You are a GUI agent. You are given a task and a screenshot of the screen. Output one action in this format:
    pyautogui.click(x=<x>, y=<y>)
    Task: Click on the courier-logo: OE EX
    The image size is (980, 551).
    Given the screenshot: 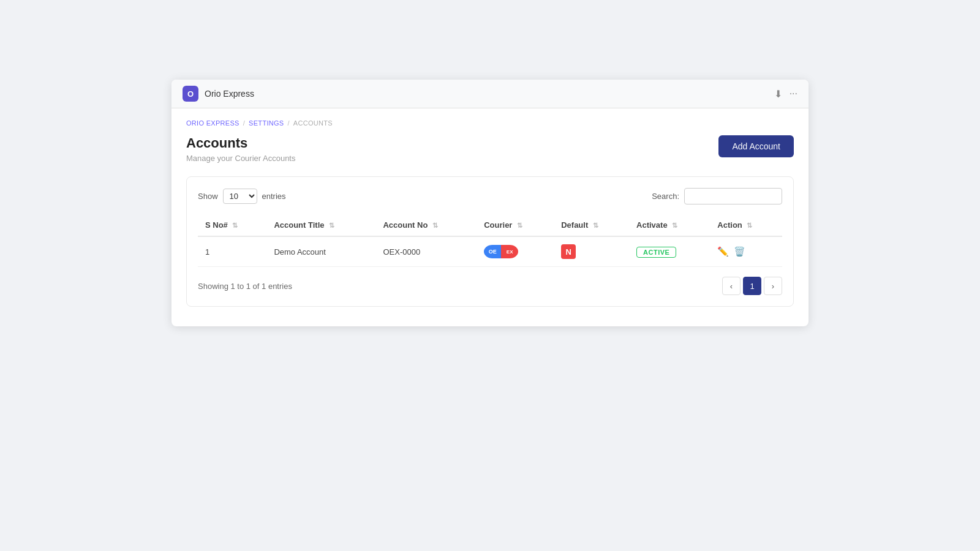 What is the action you would take?
    pyautogui.click(x=515, y=252)
    